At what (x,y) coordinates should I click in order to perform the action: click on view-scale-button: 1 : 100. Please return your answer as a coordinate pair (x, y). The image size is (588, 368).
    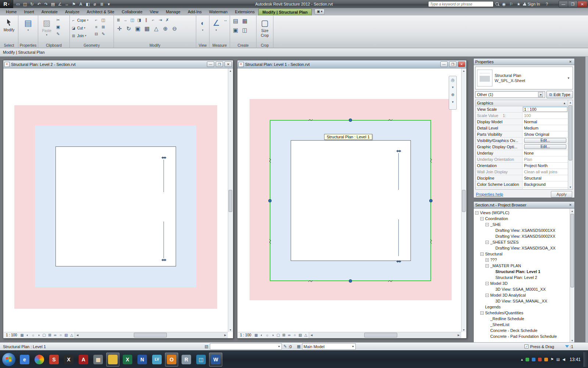
    Looking at the image, I should click on (245, 335).